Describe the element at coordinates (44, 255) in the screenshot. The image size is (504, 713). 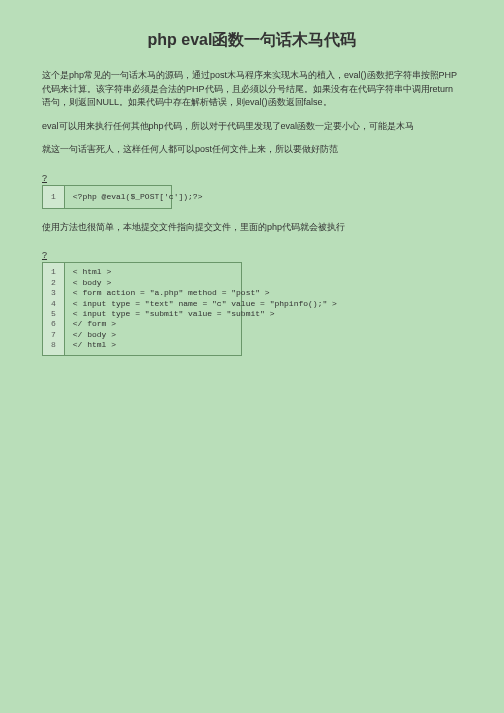
I see `question-mark-link-2: ?` at that location.